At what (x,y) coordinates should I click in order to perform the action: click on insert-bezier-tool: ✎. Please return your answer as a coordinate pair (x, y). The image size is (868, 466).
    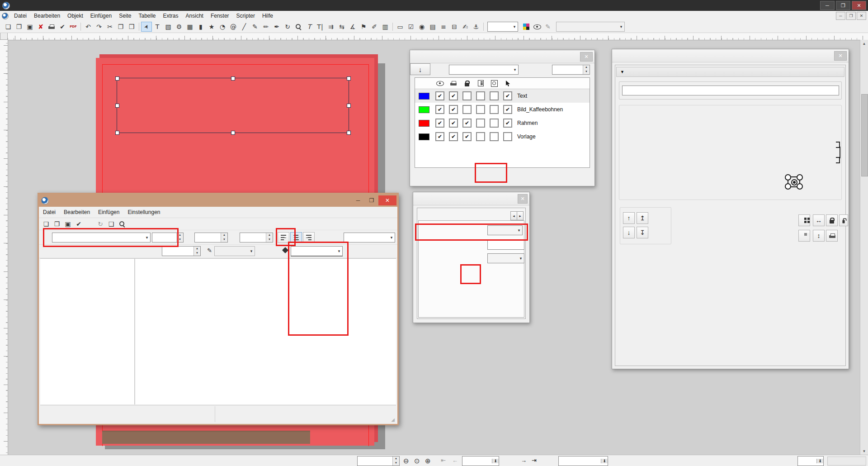
    Looking at the image, I should click on (255, 27).